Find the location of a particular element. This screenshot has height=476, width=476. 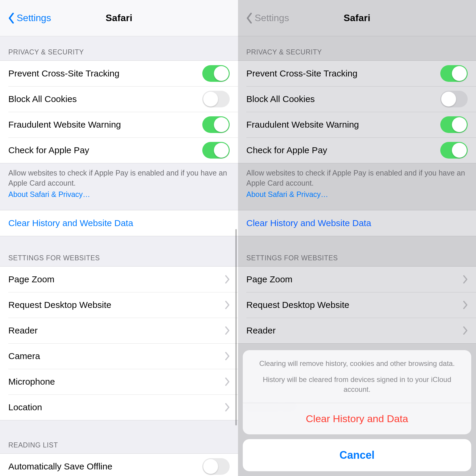

action-sheet-card: Clearing will remove history, cookies an… is located at coordinates (357, 392).